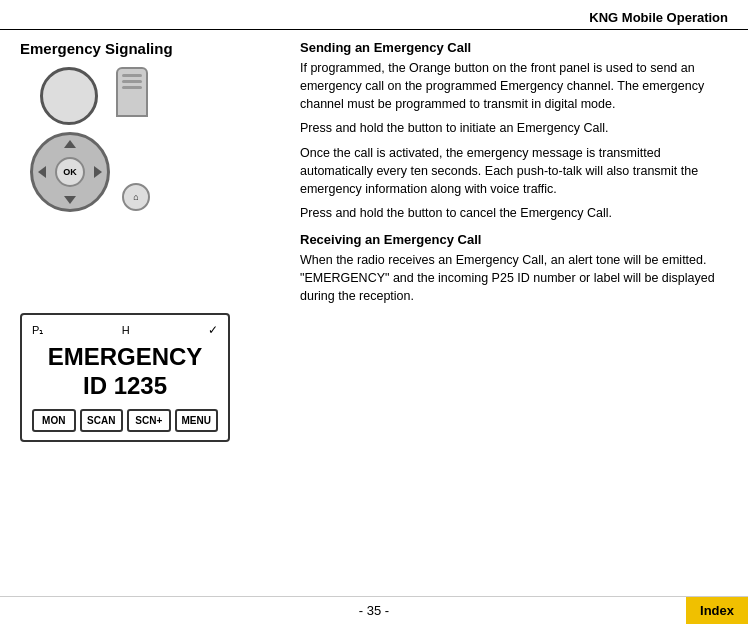 This screenshot has width=748, height=624. Describe the element at coordinates (42, 172) in the screenshot. I see `dpad-left-arrow` at that location.